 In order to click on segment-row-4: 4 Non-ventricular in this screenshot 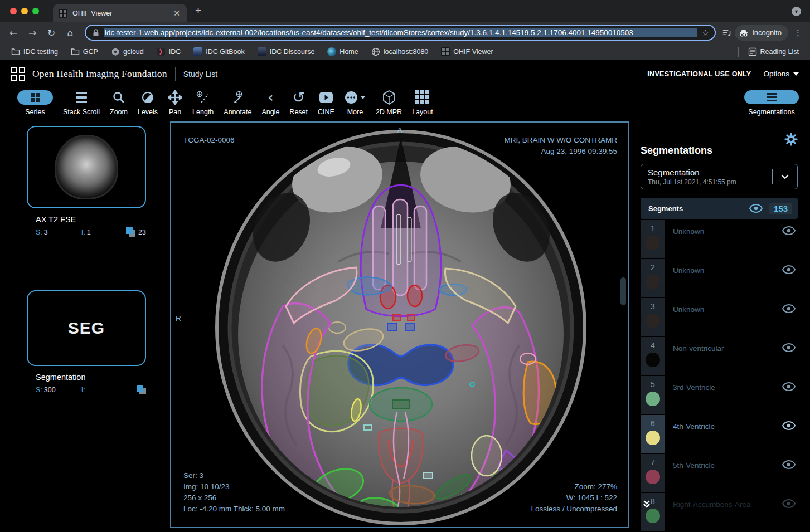, I will do `click(719, 356)`.